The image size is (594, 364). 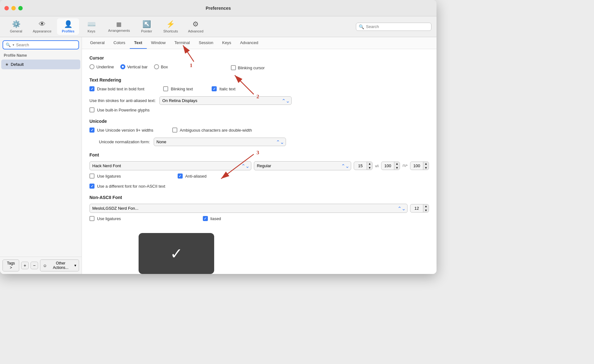 What do you see at coordinates (420, 208) in the screenshot?
I see `non-ascii-font-size-group: ▲ ▼` at bounding box center [420, 208].